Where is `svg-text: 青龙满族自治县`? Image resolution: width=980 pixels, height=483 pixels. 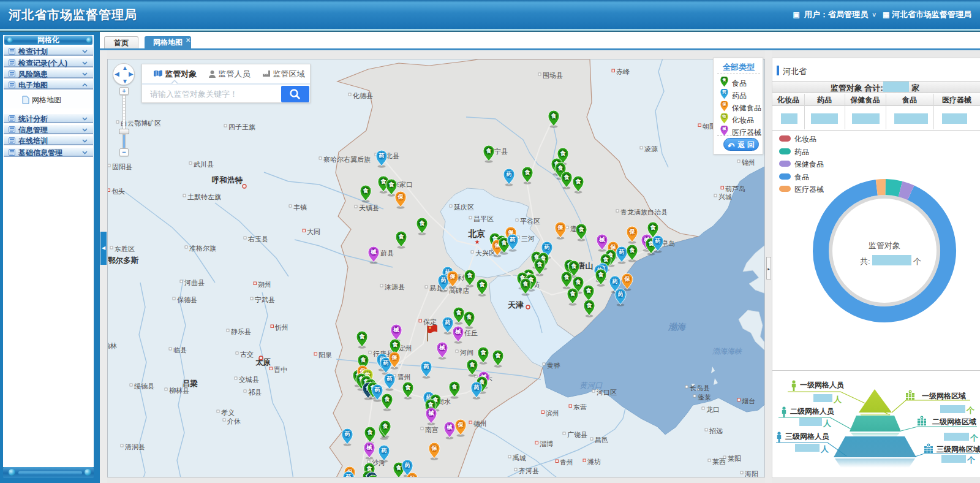
svg-text: 青龙满族自治县 is located at coordinates (644, 212).